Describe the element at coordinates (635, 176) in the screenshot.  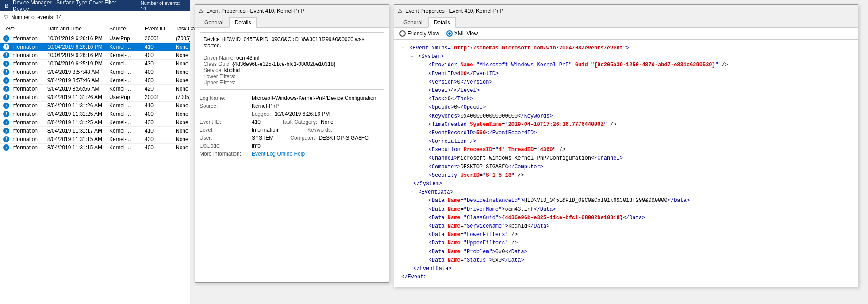
I see `xml-line: <Security UserID="S-1-5-18" />` at that location.